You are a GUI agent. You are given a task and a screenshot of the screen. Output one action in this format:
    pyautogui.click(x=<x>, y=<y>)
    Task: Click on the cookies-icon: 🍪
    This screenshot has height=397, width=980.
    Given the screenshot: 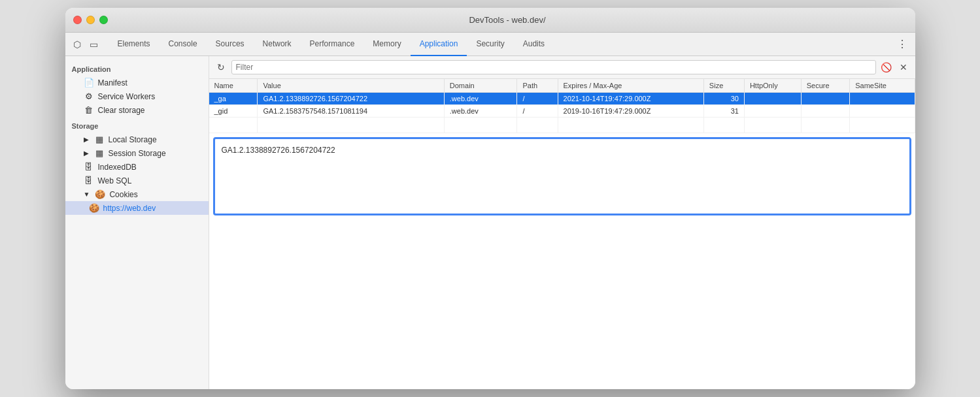 What is the action you would take?
    pyautogui.click(x=100, y=195)
    